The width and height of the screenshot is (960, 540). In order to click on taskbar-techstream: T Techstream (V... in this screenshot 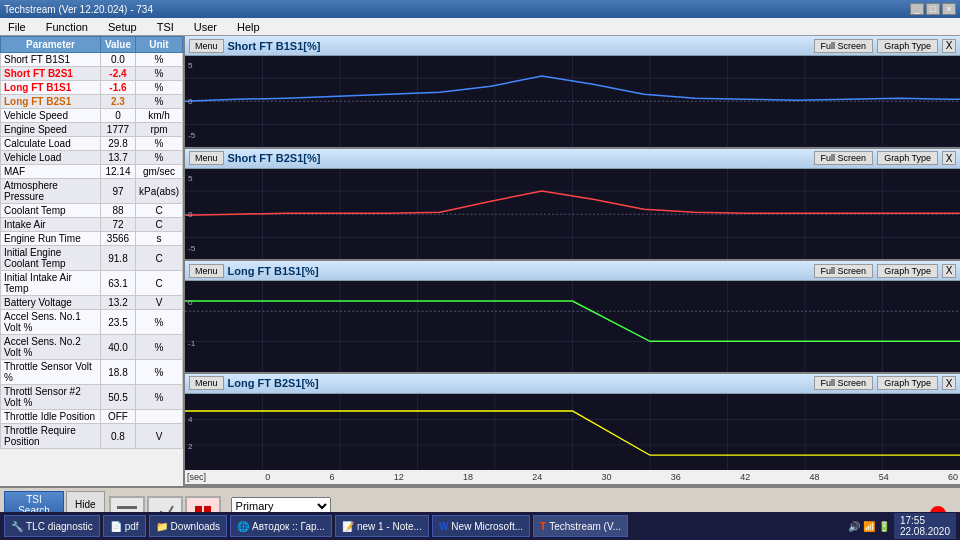, I will do `click(580, 526)`.